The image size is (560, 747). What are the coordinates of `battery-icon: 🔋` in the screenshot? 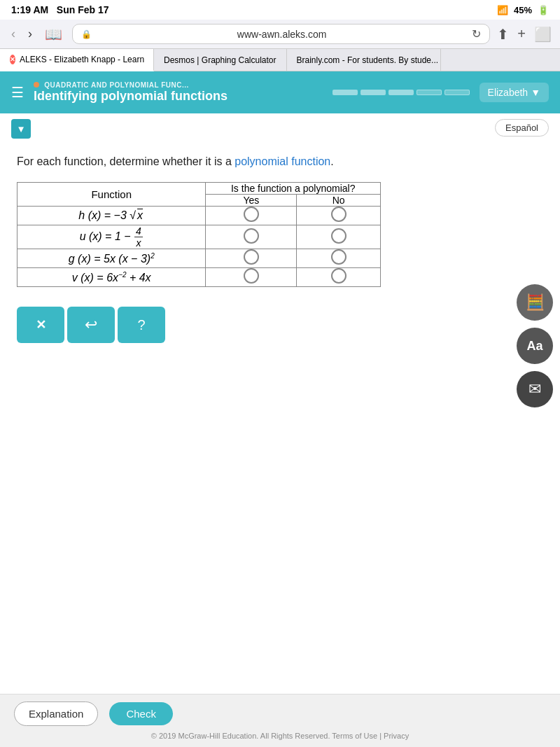 It's located at (543, 10).